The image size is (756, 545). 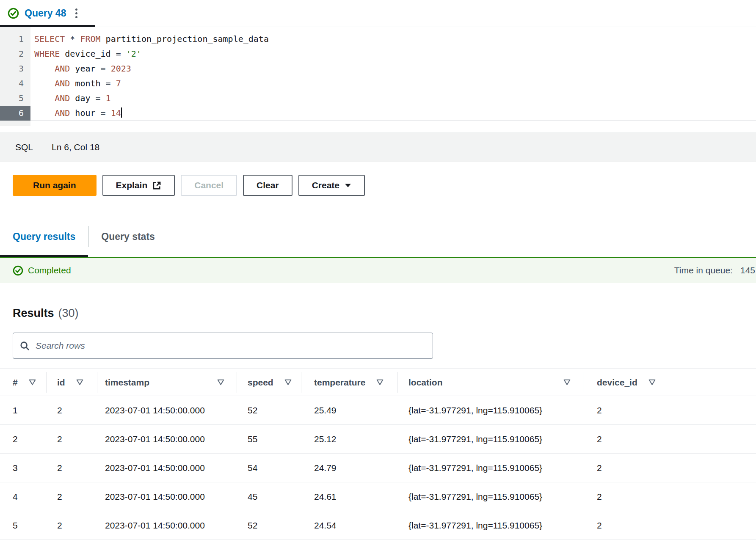 I want to click on search-input, so click(x=231, y=346).